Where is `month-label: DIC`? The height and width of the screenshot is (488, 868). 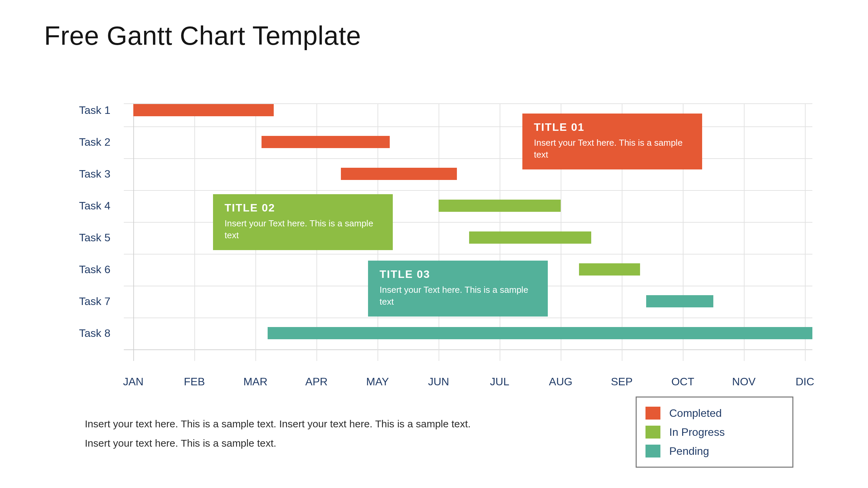
month-label: DIC is located at coordinates (805, 382).